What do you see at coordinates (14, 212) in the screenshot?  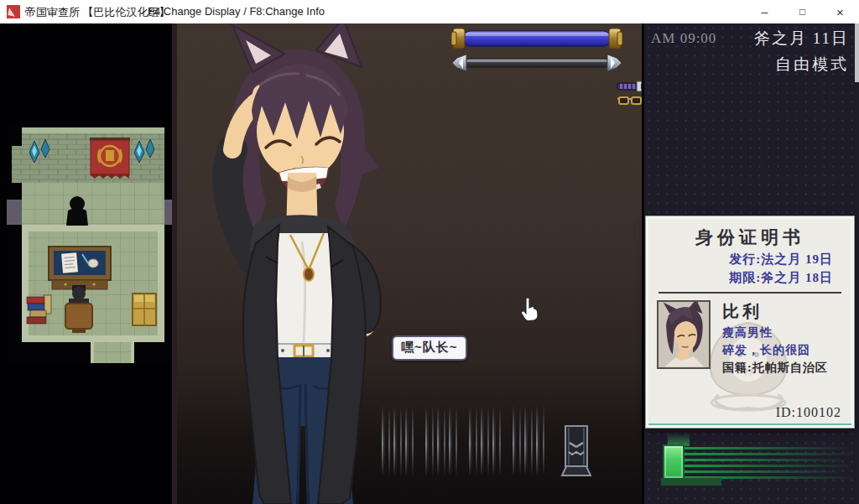 I see `map-corridor-left` at bounding box center [14, 212].